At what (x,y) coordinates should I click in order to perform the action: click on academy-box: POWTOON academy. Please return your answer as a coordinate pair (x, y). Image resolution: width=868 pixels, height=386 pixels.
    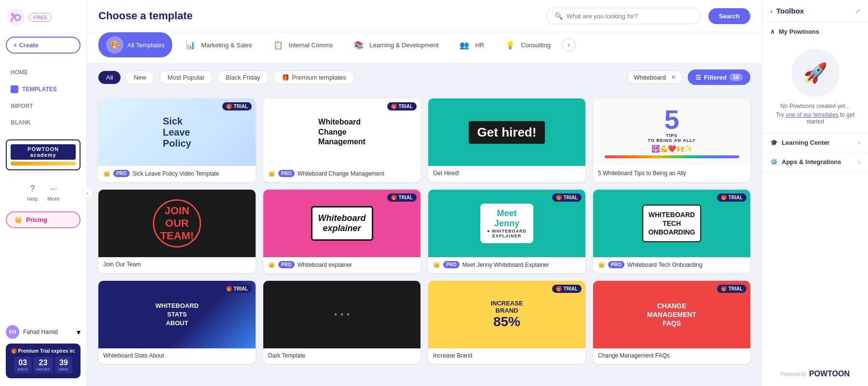
    Looking at the image, I should click on (43, 155).